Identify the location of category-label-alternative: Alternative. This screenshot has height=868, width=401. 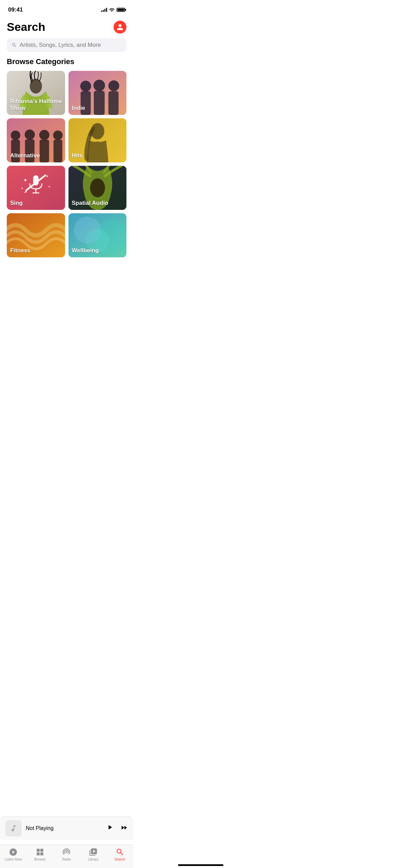
(25, 156).